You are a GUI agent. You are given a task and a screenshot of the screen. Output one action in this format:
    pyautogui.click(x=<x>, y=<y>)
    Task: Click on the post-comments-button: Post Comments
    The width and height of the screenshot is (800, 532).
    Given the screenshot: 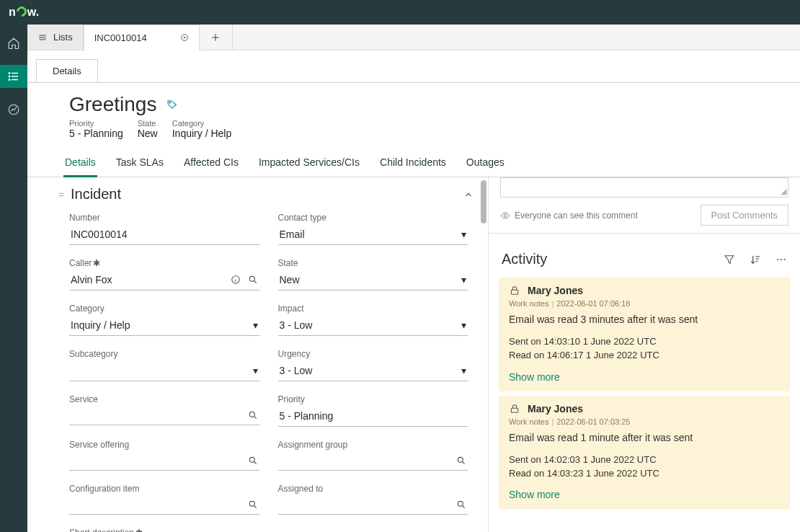 What is the action you would take?
    pyautogui.click(x=745, y=215)
    